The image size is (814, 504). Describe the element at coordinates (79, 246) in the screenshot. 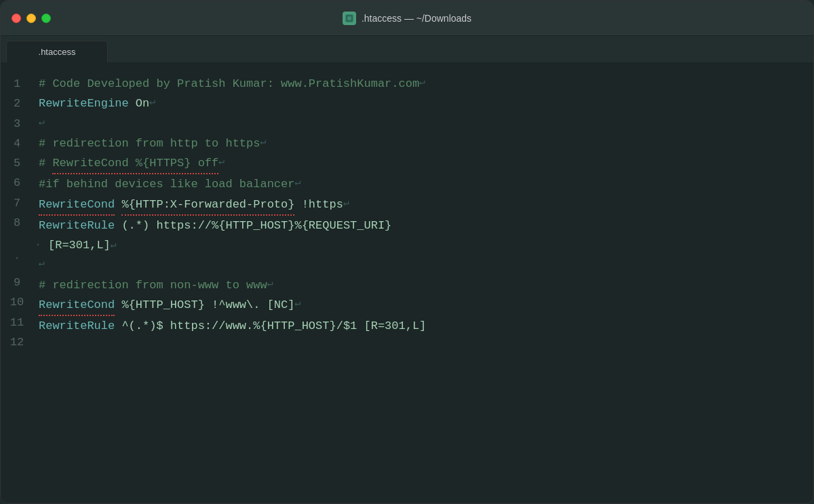

I see `code-text-8c: [R=301,L]` at that location.